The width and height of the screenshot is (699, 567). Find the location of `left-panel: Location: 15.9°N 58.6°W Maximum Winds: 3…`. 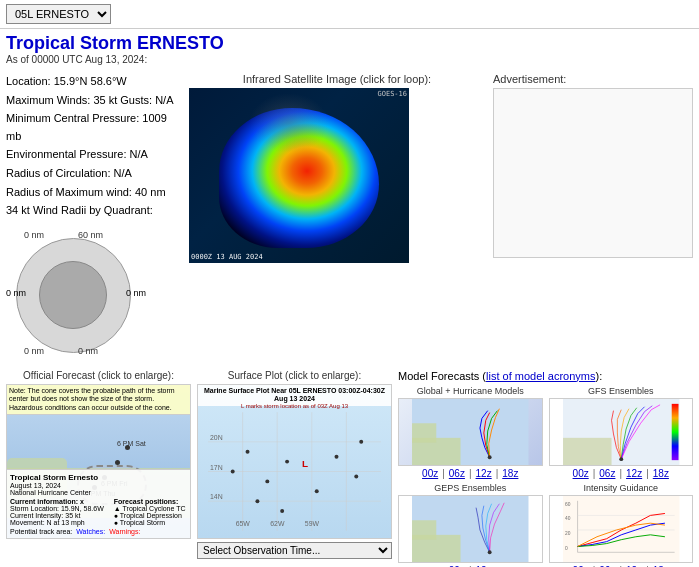

left-panel: Location: 15.9°N 58.6°W Maximum Winds: 3… is located at coordinates (94, 216).